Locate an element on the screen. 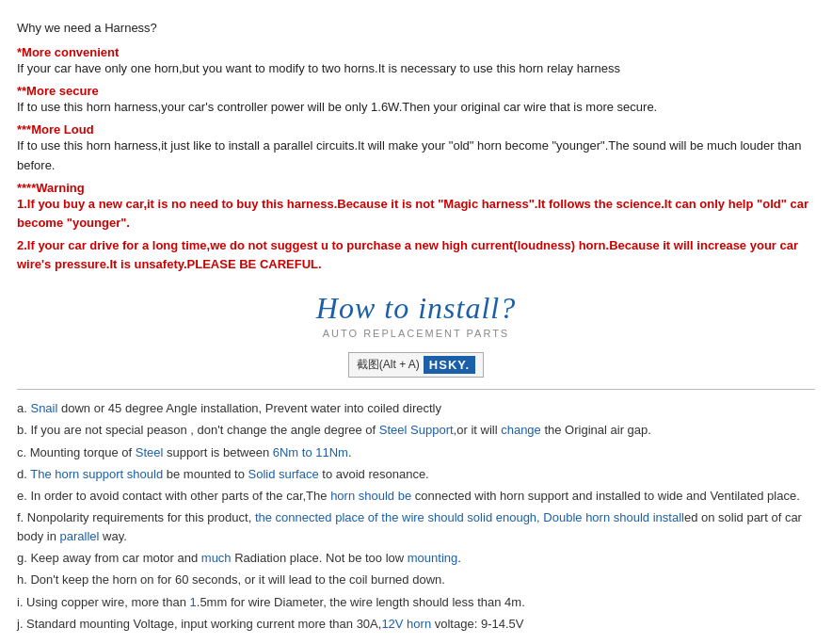 This screenshot has height=644, width=832. section-body-1: If your car have only one horn,but you w… is located at coordinates (318, 68).